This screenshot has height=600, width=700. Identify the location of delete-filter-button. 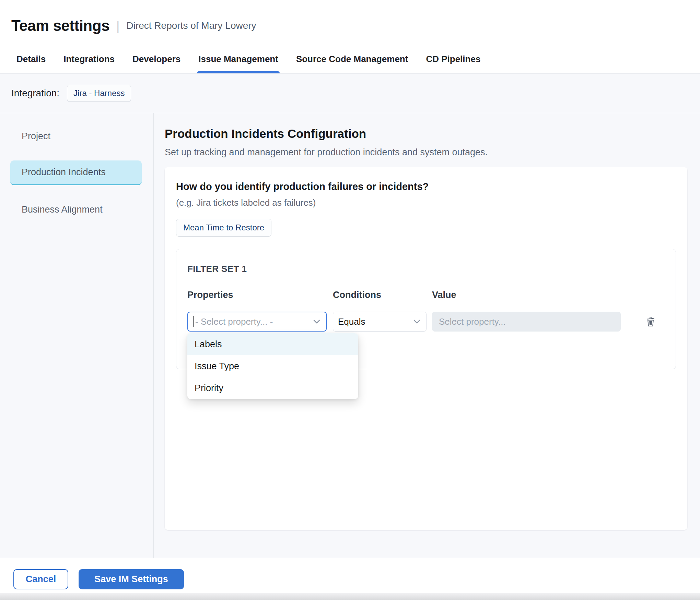
(651, 322).